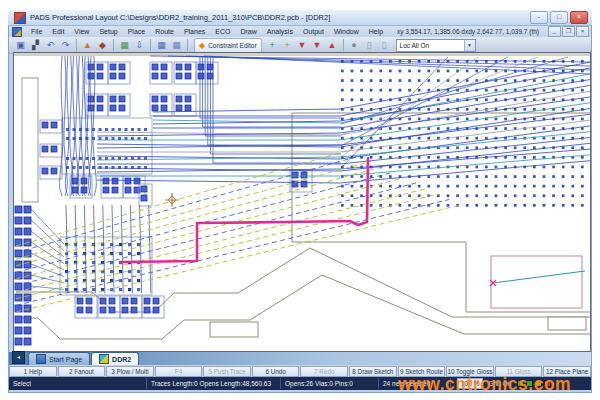  Describe the element at coordinates (468, 32) in the screenshot. I see `cursor-coordinates: xy 3,554.17, 1,385.06 dxdy 2,642.77, 1,0…` at that location.